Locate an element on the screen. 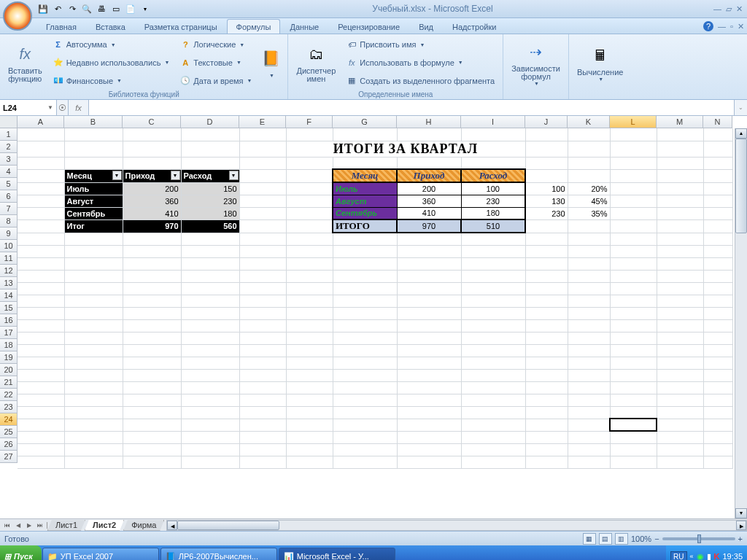 The height and width of the screenshot is (560, 747). column-header: J is located at coordinates (546, 122).